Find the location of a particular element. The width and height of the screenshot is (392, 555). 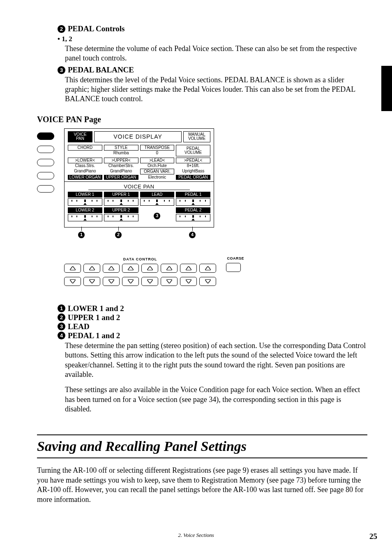

r4-3: UprightBass is located at coordinates (193, 171).